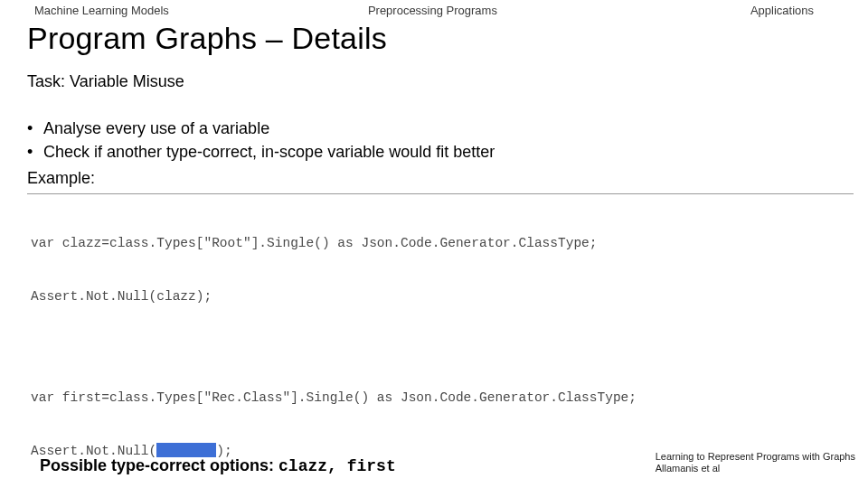 The width and height of the screenshot is (868, 488). I want to click on bullet-item: Check if another type-correct, in-scope …, so click(448, 152).